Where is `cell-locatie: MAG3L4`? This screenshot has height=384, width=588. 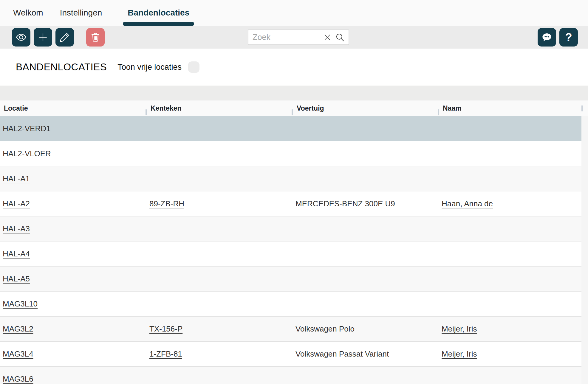
cell-locatie: MAG3L4 is located at coordinates (73, 354).